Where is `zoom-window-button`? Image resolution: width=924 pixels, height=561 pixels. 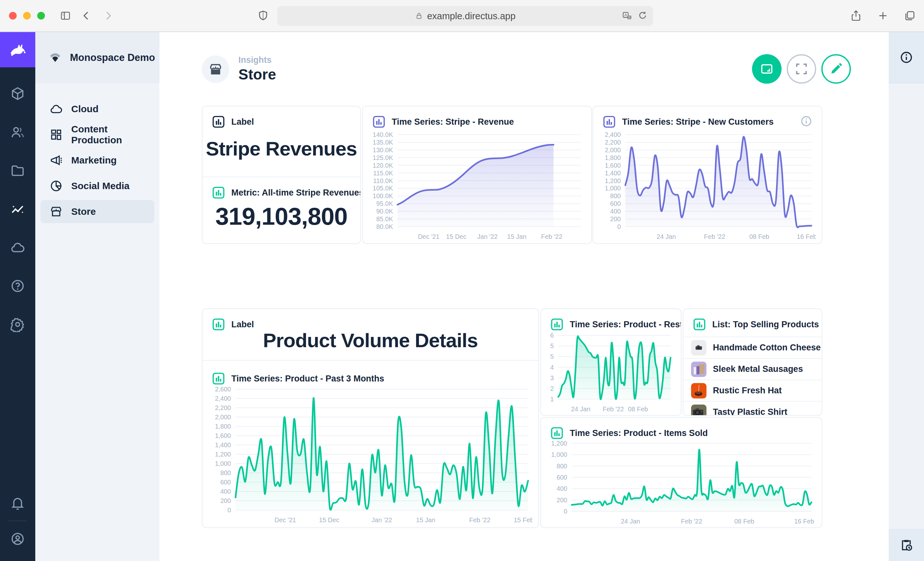 zoom-window-button is located at coordinates (41, 16).